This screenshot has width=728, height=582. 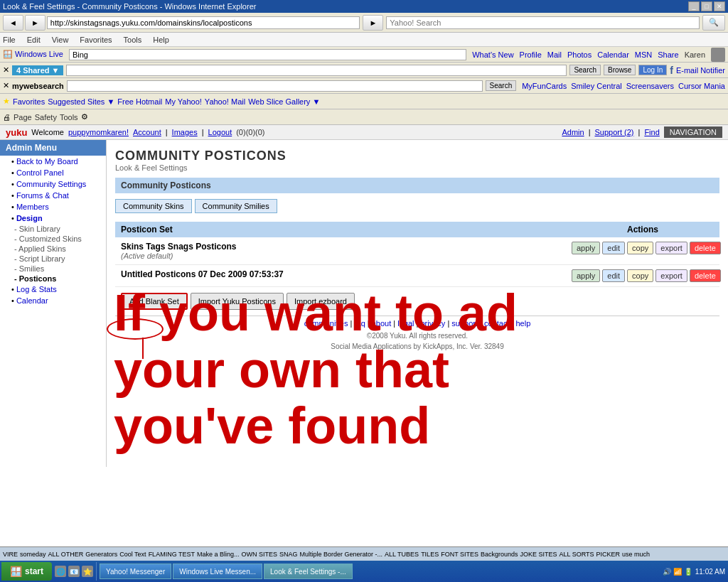 I want to click on mywebsearch-input, so click(x=274, y=86).